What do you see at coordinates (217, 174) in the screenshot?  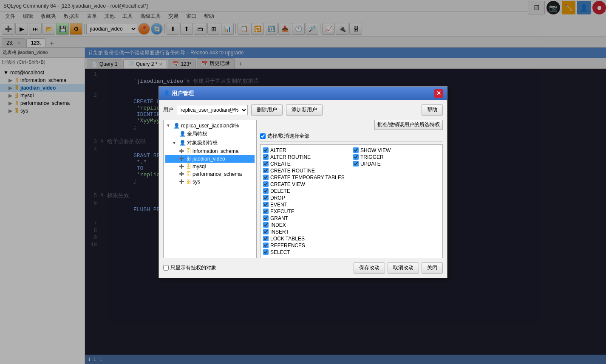 I see `dtree-perf-label: performance_schema` at bounding box center [217, 174].